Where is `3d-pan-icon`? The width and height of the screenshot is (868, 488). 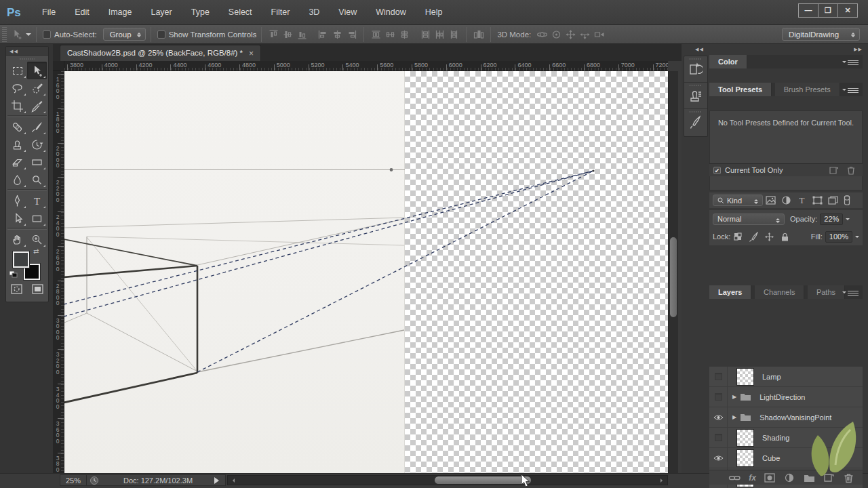 3d-pan-icon is located at coordinates (571, 35).